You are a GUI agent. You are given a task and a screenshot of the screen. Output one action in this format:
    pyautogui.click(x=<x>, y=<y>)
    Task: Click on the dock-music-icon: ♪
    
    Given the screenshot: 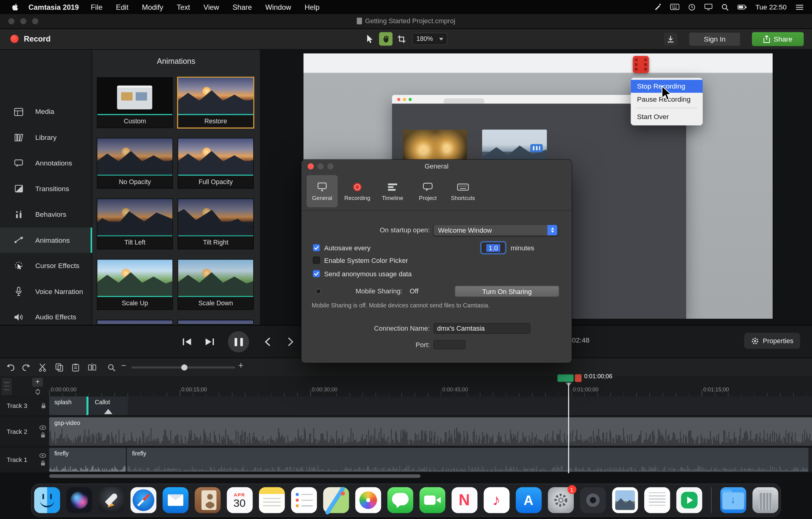 What is the action you would take?
    pyautogui.click(x=496, y=500)
    